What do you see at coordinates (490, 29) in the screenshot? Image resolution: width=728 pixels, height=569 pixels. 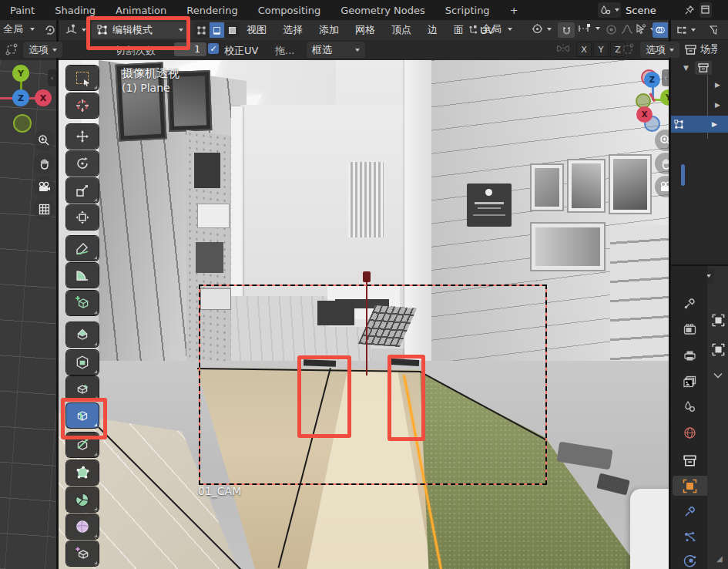 I see `transform-orientation-dropdown: 全局` at bounding box center [490, 29].